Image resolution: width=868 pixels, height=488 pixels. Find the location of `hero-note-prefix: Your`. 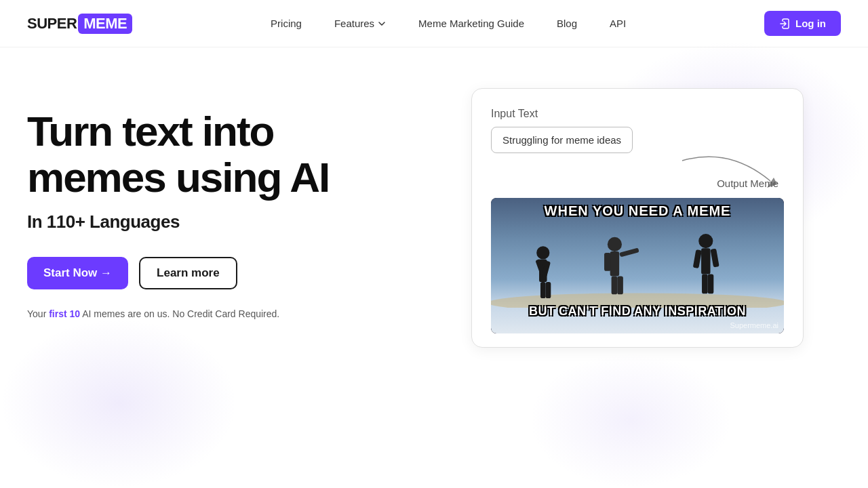

hero-note-prefix: Your is located at coordinates (38, 314).